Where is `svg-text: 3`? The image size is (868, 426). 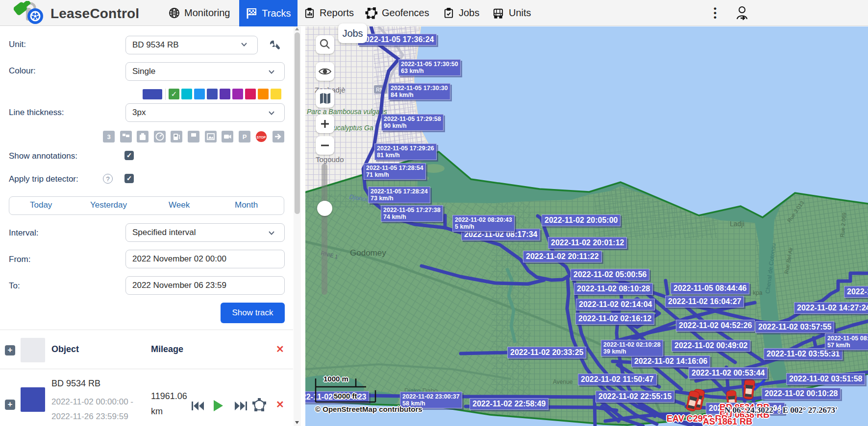
svg-text: 3 is located at coordinates (109, 137).